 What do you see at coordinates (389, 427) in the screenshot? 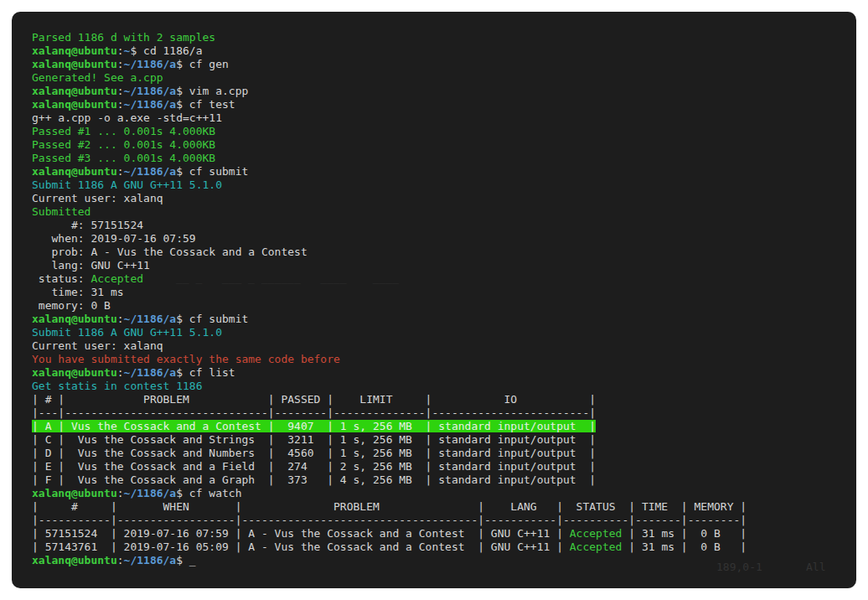
I see `terminal-line: | A | Vus the Cossack and a Contest | 94…` at bounding box center [389, 427].